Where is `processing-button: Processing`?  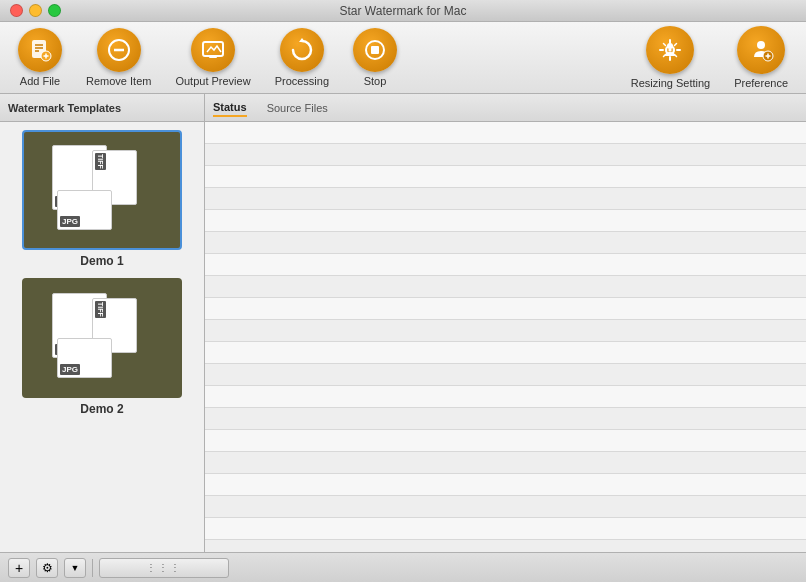
processing-button: Processing is located at coordinates (302, 58).